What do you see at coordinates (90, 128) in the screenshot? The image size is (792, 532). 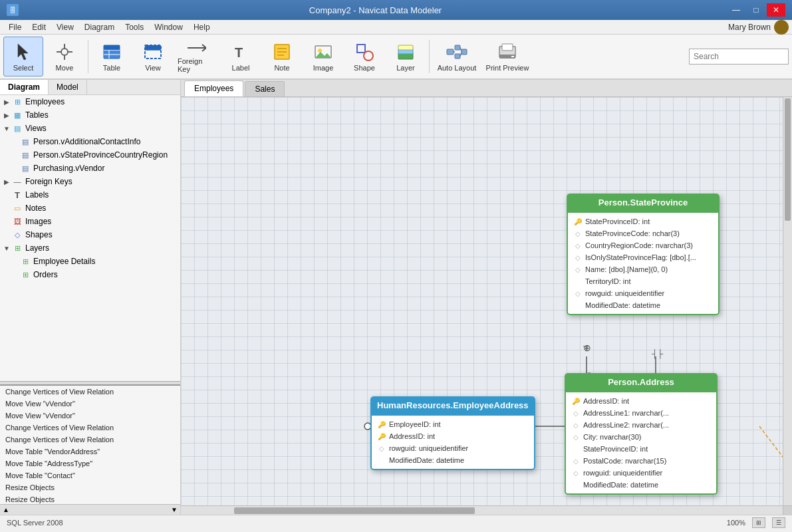 I see `tree-item-views: ▼ ▤ Views` at bounding box center [90, 128].